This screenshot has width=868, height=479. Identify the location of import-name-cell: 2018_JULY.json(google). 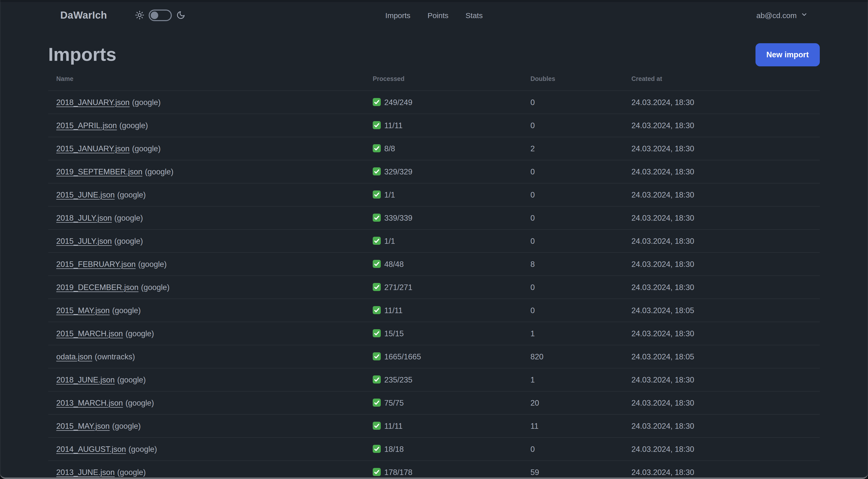
(206, 218).